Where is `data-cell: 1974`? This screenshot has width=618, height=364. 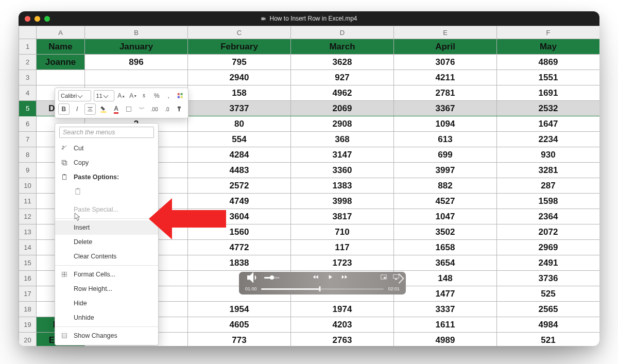 data-cell: 1974 is located at coordinates (342, 309).